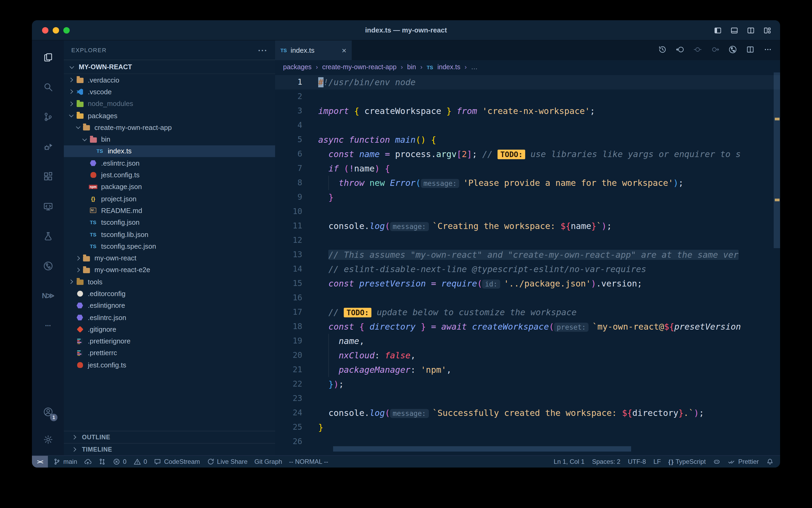 The image size is (812, 508). What do you see at coordinates (170, 116) in the screenshot?
I see `tree-item-packages: packages` at bounding box center [170, 116].